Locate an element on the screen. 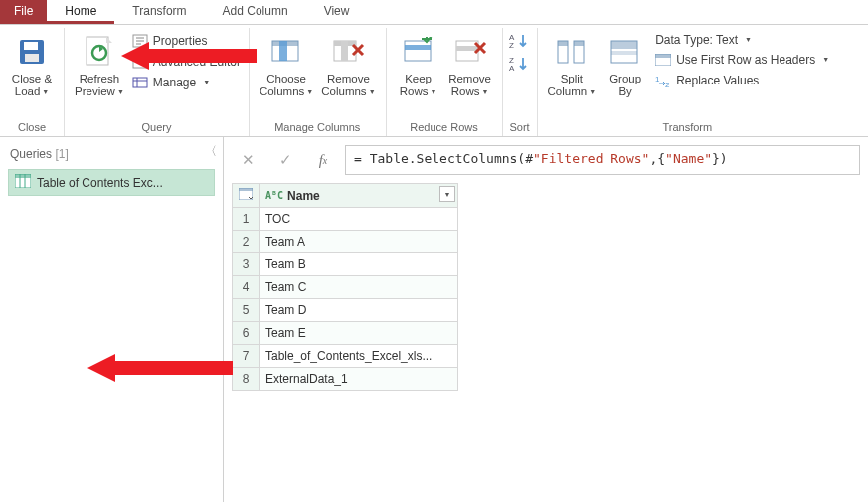 The width and height of the screenshot is (868, 502). properties-label: Properties is located at coordinates (181, 41).